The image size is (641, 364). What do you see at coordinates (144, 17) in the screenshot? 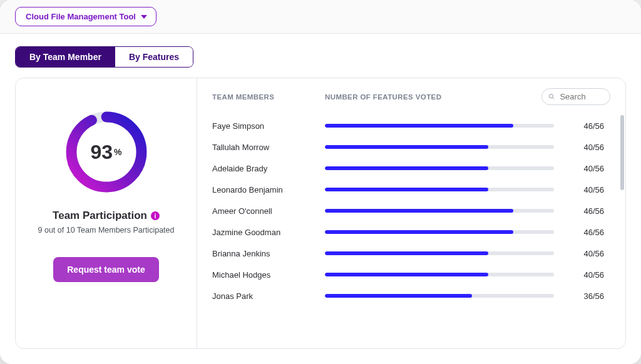
I see `chevron-down-icon` at bounding box center [144, 17].